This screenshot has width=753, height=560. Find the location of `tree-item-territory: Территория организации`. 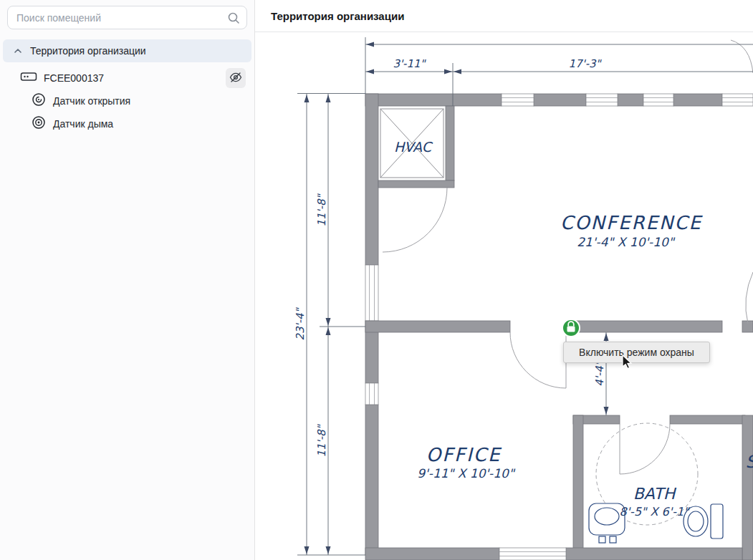

tree-item-territory: Территория организации is located at coordinates (128, 51).